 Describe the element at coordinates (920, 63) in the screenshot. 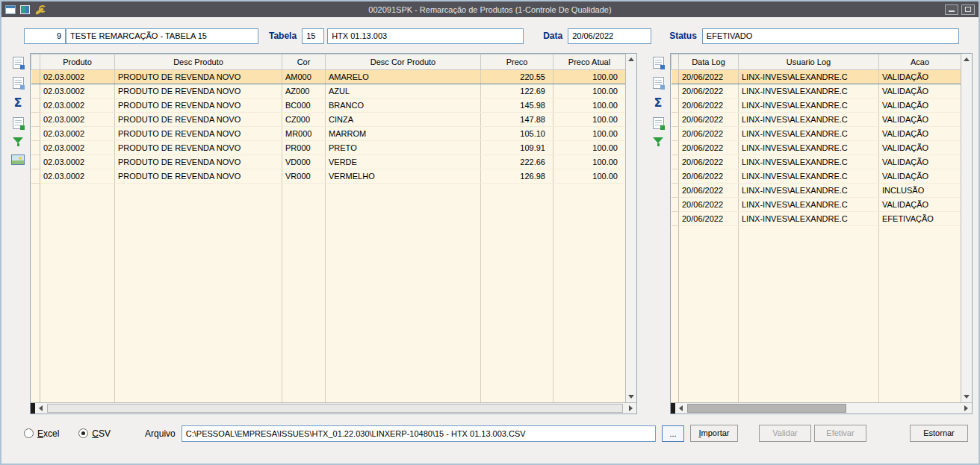

I see `column-header: Acao` at that location.